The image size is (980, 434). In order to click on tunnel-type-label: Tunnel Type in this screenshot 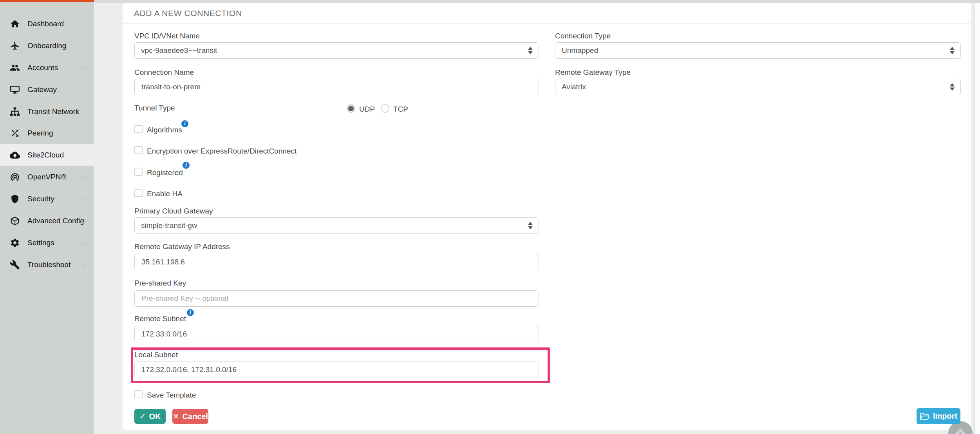, I will do `click(155, 108)`.